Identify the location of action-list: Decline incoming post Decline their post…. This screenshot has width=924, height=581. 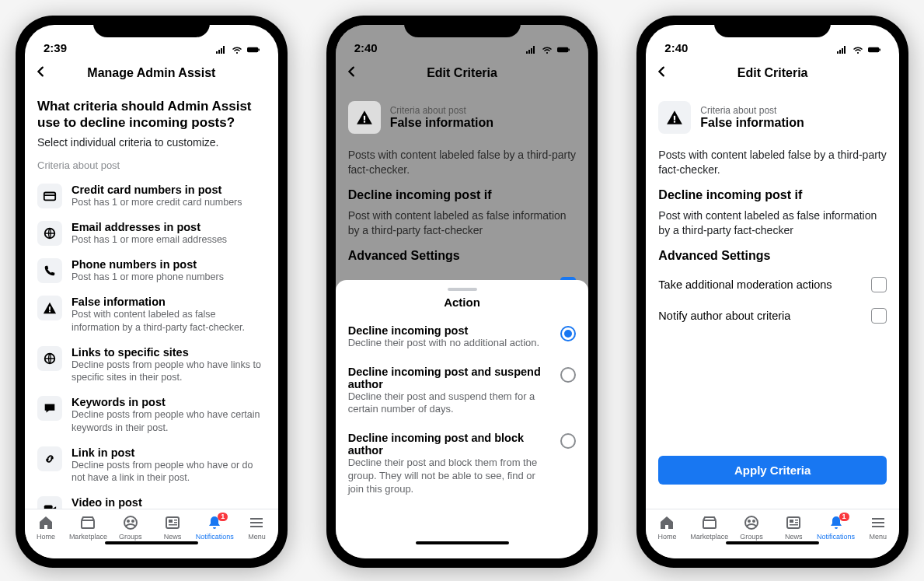
(462, 411).